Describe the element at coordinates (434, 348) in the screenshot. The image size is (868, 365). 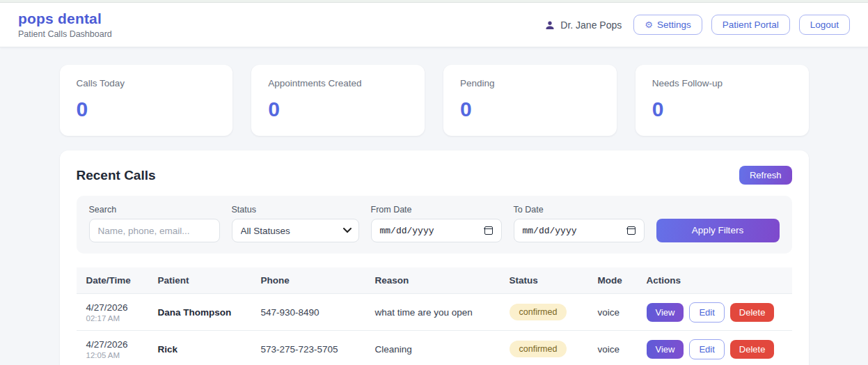
I see `row-reason: Cleaning` at that location.